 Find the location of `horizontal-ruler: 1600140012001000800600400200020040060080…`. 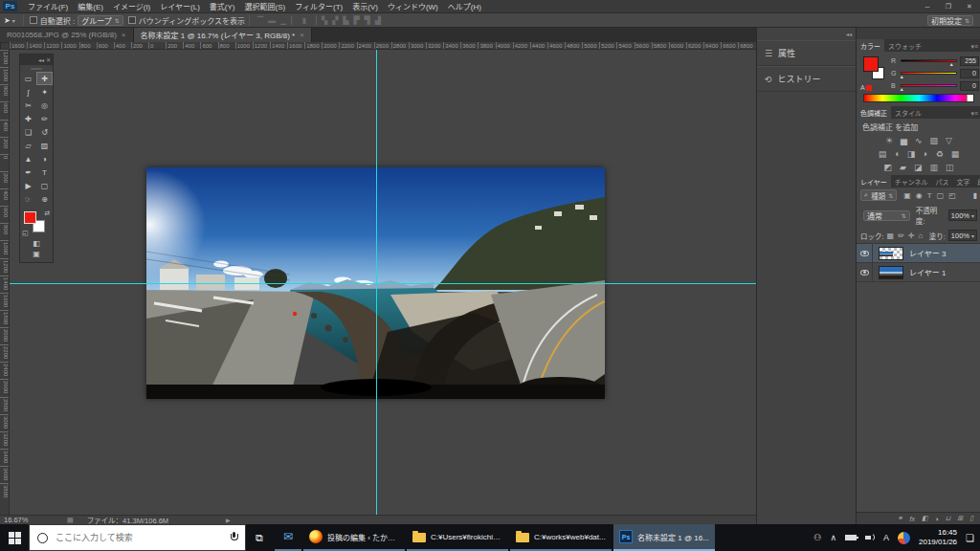

horizontal-ruler: 1600140012001000800600400200020040060080… is located at coordinates (383, 46).